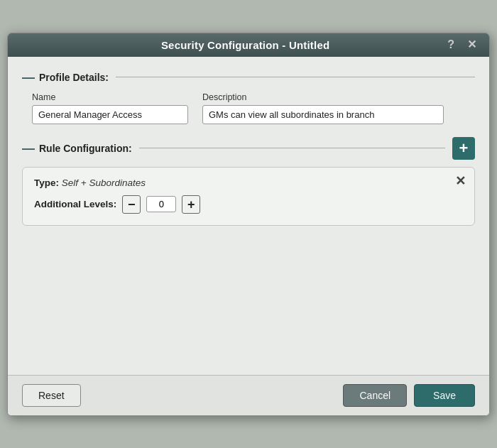 Image resolution: width=497 pixels, height=448 pixels. What do you see at coordinates (131, 204) in the screenshot?
I see `decrement-level-button: −` at bounding box center [131, 204].